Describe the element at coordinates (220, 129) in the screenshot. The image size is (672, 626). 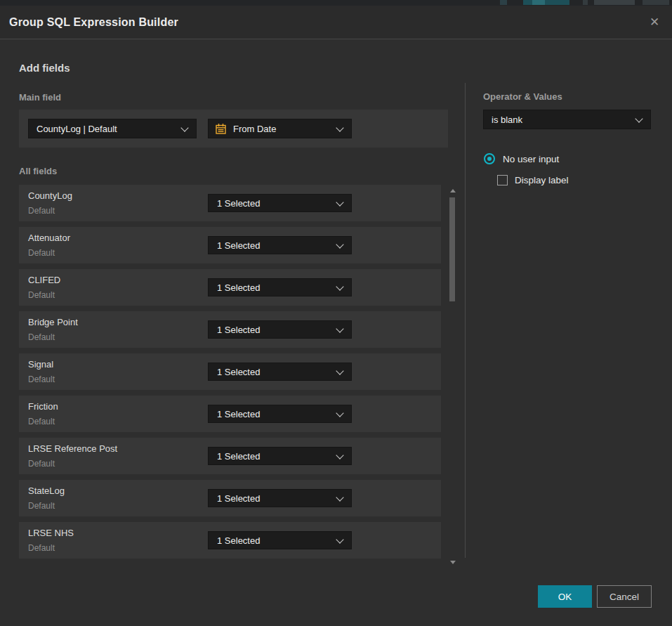
I see `calendar-icon` at that location.